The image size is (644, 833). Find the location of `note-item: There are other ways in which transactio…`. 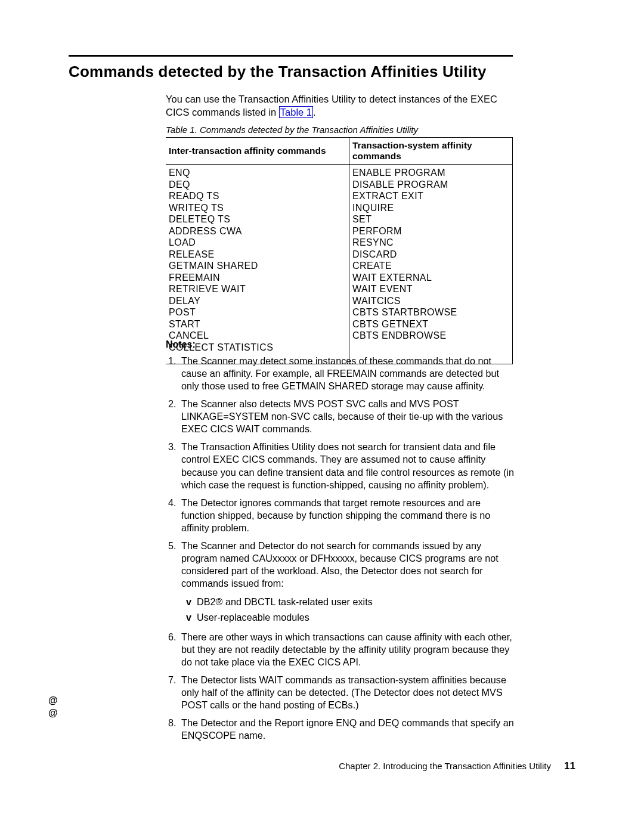

note-item: There are other ways in which transactio… is located at coordinates (347, 650).